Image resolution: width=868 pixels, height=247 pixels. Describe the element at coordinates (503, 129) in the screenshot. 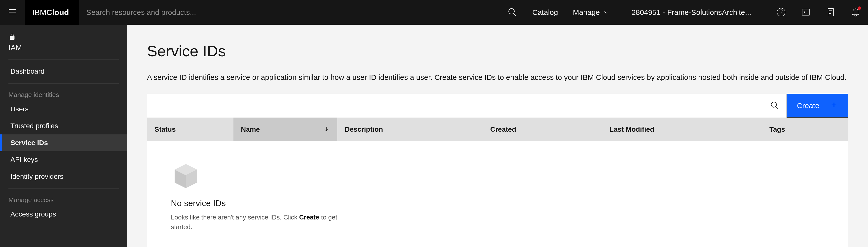

I see `column-label: Created` at that location.